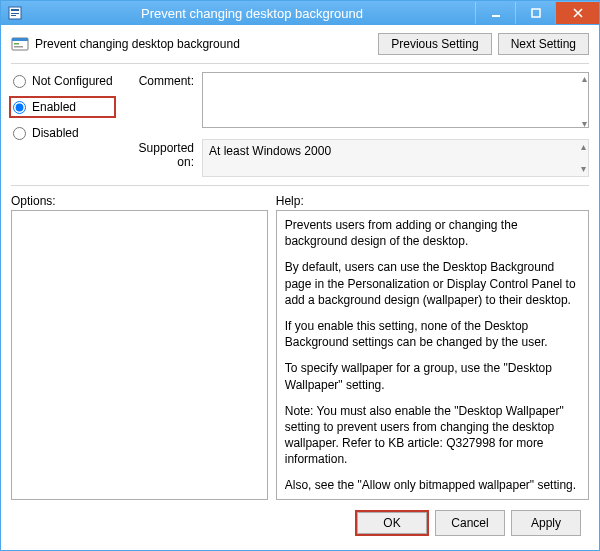 This screenshot has height=551, width=600. What do you see at coordinates (64, 107) in the screenshot?
I see `state-radio-group: Not Configured Enabled Disabled` at bounding box center [64, 107].